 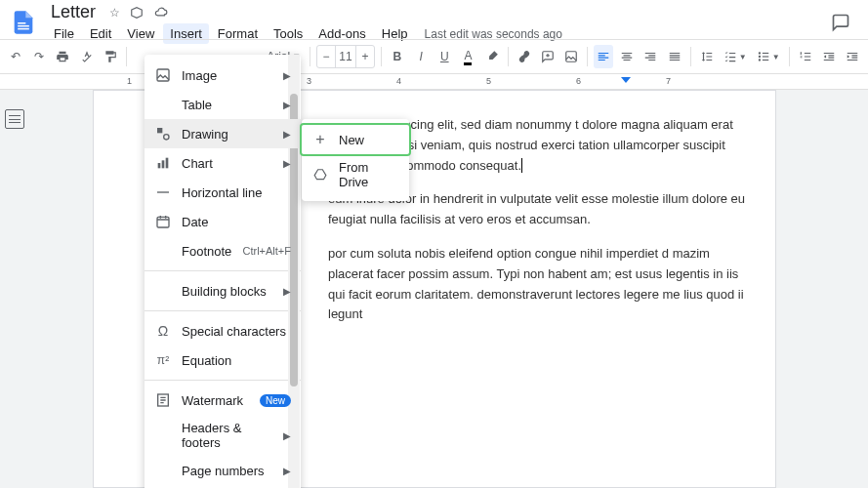 I want to click on insert-watermark: WatermarkNew, so click(x=223, y=400).